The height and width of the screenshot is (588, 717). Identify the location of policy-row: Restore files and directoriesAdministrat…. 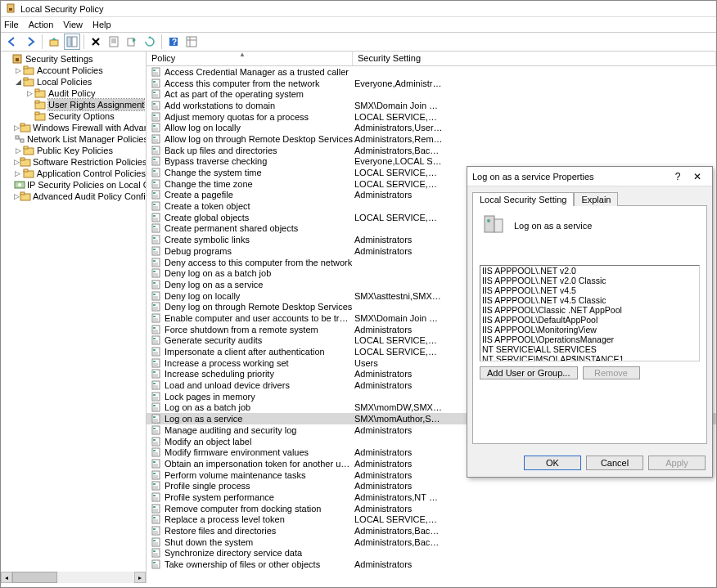
(431, 531).